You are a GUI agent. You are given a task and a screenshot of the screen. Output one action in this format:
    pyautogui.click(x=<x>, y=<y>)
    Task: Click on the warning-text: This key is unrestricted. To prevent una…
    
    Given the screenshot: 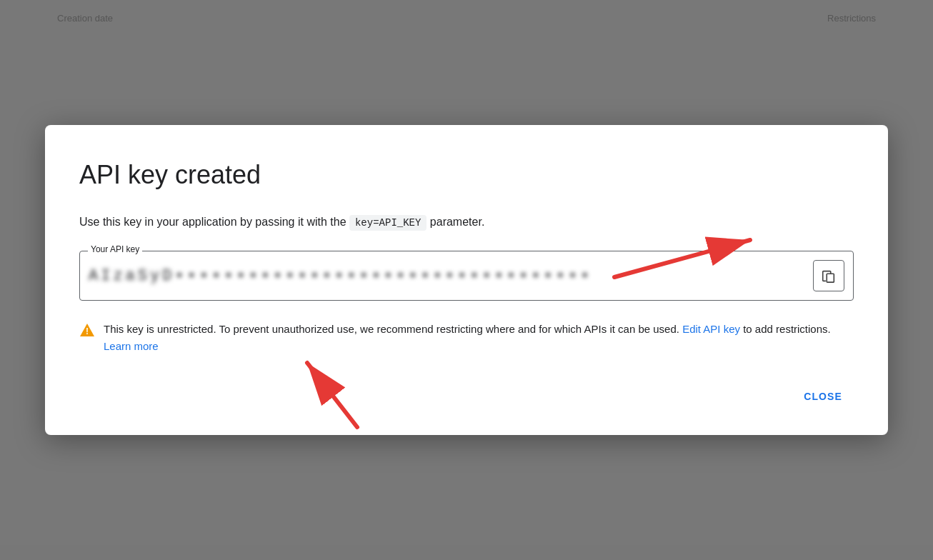 What is the action you would take?
    pyautogui.click(x=479, y=338)
    